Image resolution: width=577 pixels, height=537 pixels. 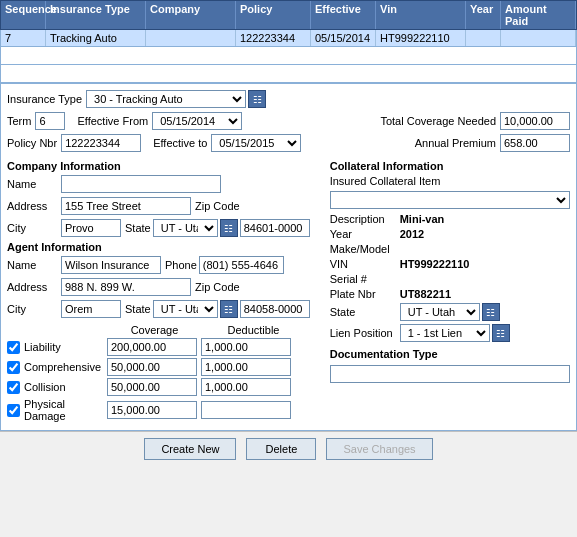 What do you see at coordinates (50, 121) in the screenshot?
I see `term-input` at bounding box center [50, 121].